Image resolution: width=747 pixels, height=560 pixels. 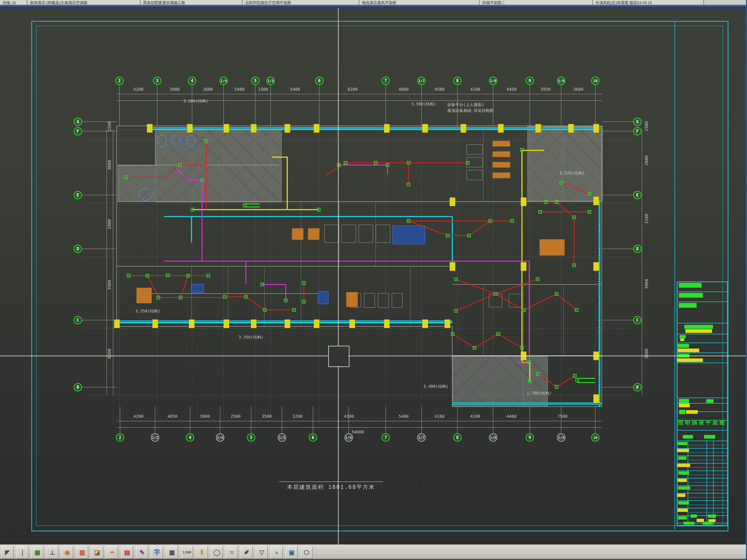 What do you see at coordinates (217, 552) in the screenshot?
I see `node-circle-icon: ◯` at bounding box center [217, 552].